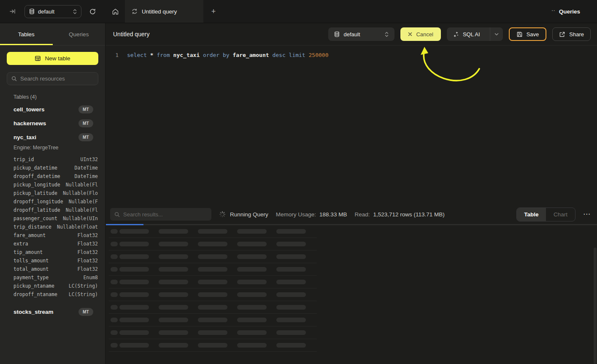 The image size is (597, 364). What do you see at coordinates (56, 269) in the screenshot?
I see `column-row: total_amountFloat32` at bounding box center [56, 269].